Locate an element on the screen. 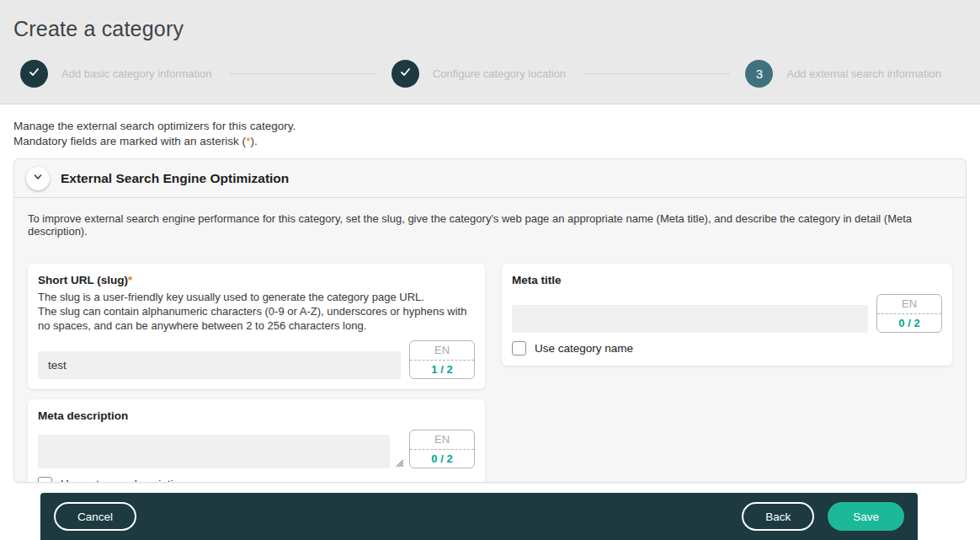 The width and height of the screenshot is (980, 540). meta-description-textarea is located at coordinates (214, 452).